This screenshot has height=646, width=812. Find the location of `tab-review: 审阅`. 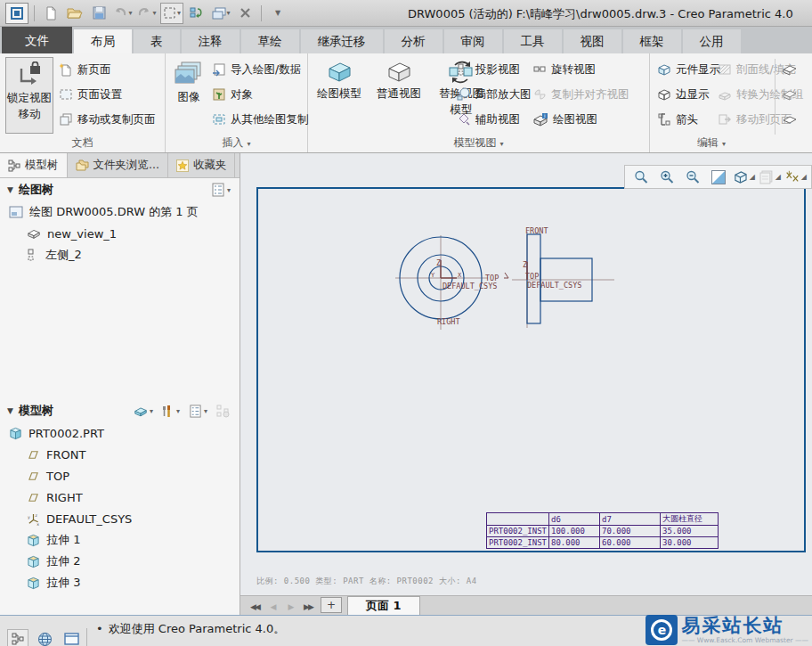

tab-review: 审阅 is located at coordinates (474, 41).